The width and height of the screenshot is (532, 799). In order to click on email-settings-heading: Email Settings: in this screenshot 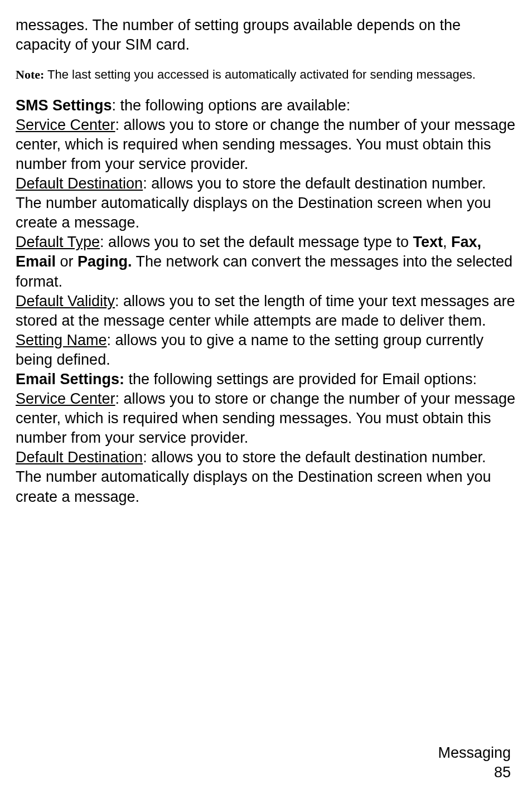, I will do `click(70, 379)`.